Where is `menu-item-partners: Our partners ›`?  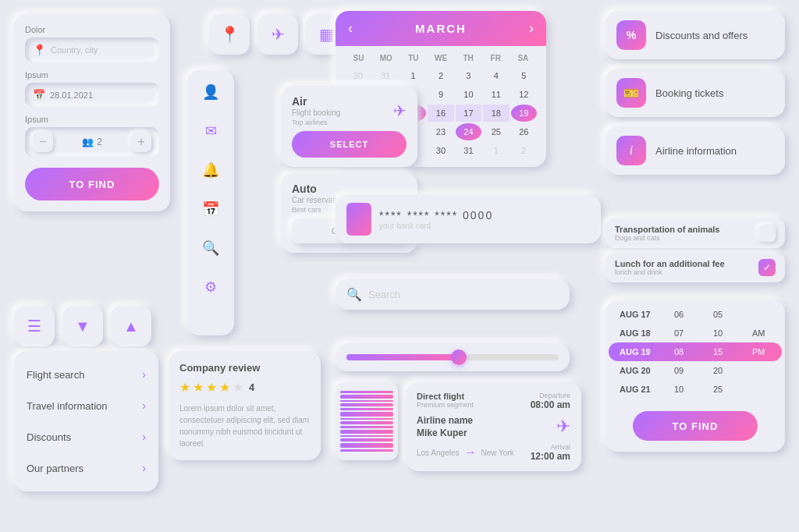 menu-item-partners: Our partners › is located at coordinates (86, 468).